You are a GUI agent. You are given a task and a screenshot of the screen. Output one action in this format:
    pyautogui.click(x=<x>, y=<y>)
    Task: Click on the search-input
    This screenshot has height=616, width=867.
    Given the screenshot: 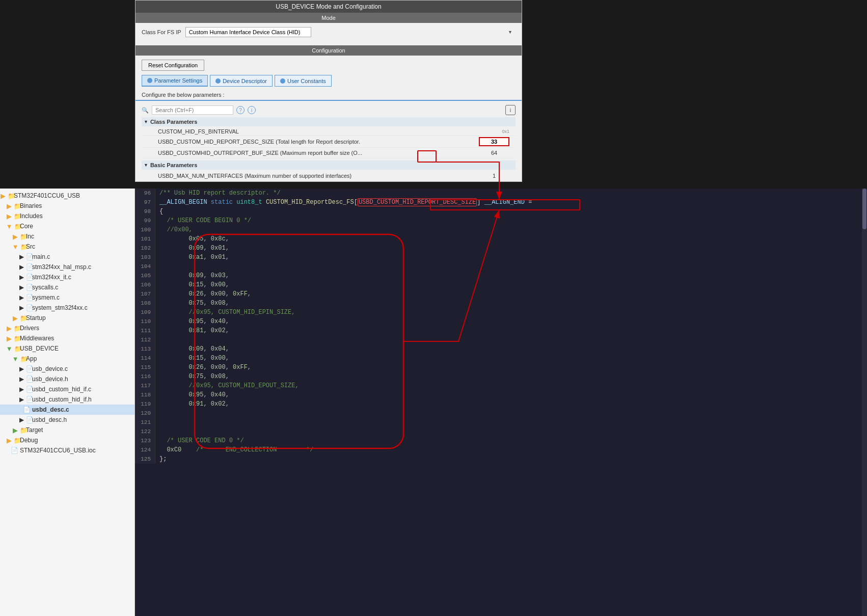 What is the action you would take?
    pyautogui.click(x=193, y=110)
    